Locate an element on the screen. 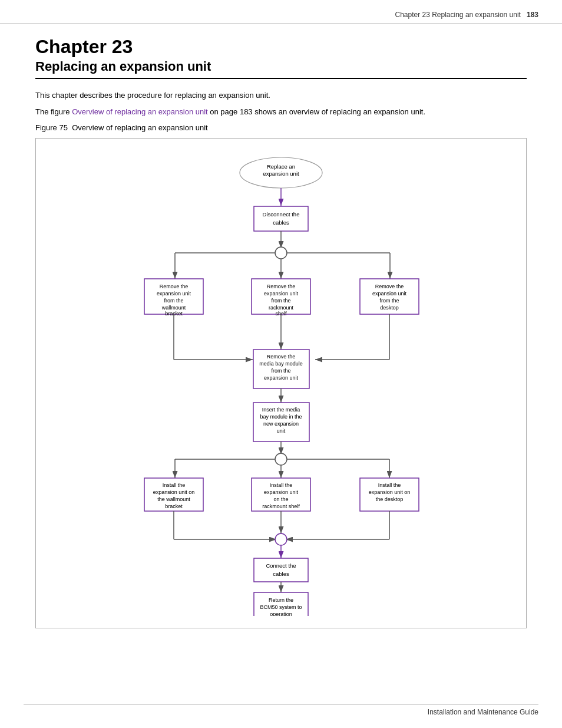  svg-text: operation is located at coordinates (281, 614).